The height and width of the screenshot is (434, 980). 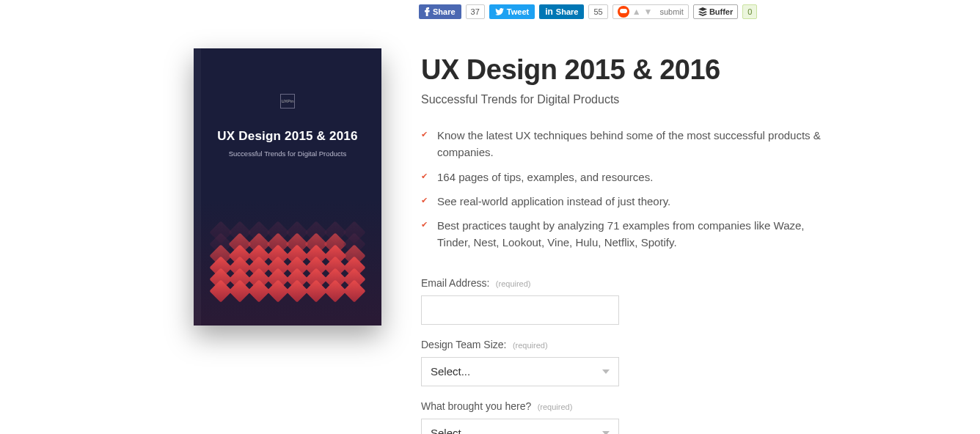 What do you see at coordinates (475, 12) in the screenshot?
I see `facebook-count: 37` at bounding box center [475, 12].